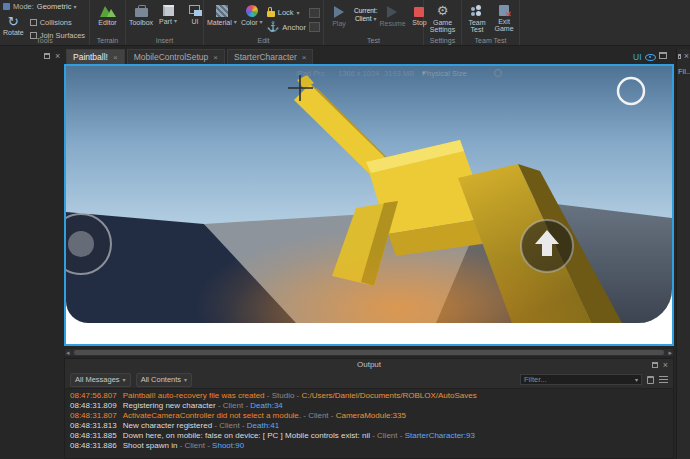 The height and width of the screenshot is (459, 690). Describe the element at coordinates (94, 436) in the screenshot. I see `log-timestamp: 08:48:31.885` at that location.